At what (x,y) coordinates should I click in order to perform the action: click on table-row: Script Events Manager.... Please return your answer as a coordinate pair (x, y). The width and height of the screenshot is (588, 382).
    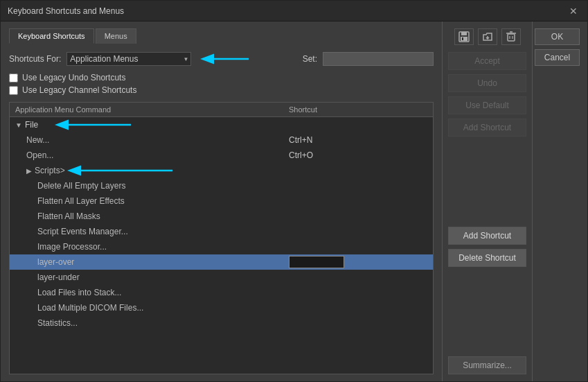
    Looking at the image, I should click on (222, 232).